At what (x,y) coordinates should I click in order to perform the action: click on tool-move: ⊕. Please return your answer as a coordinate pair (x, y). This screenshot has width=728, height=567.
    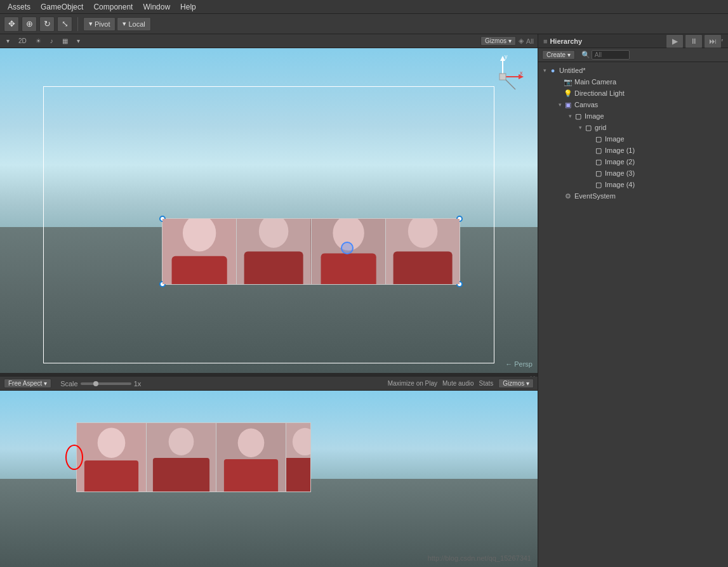
    Looking at the image, I should click on (29, 24).